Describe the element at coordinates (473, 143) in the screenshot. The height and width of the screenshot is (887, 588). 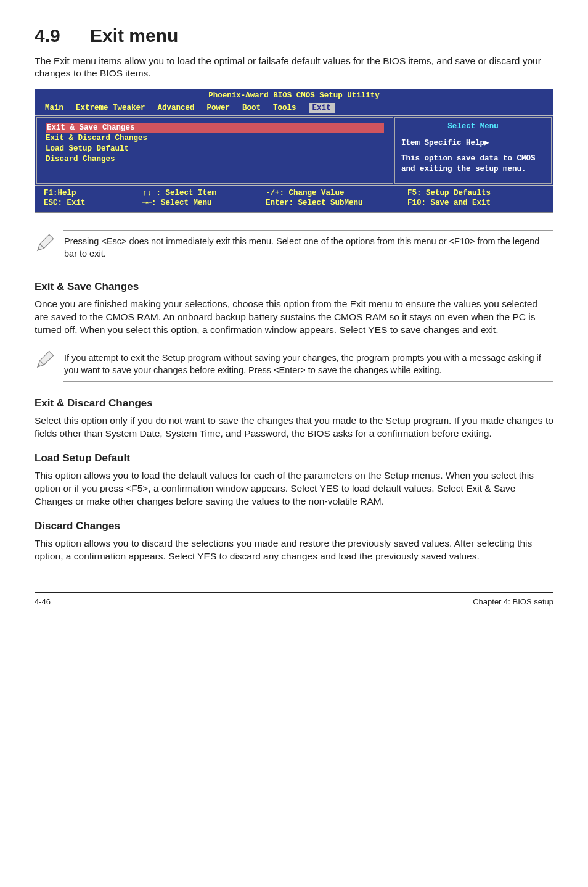
I see `bios-item-help-label: Item Specific Help▶` at that location.